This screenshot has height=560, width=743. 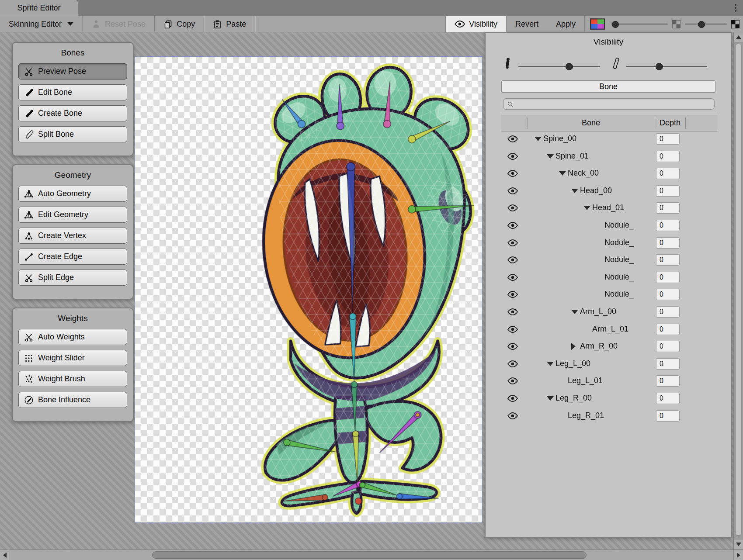 I want to click on bone-row: Leg_R_00 0, so click(x=608, y=399).